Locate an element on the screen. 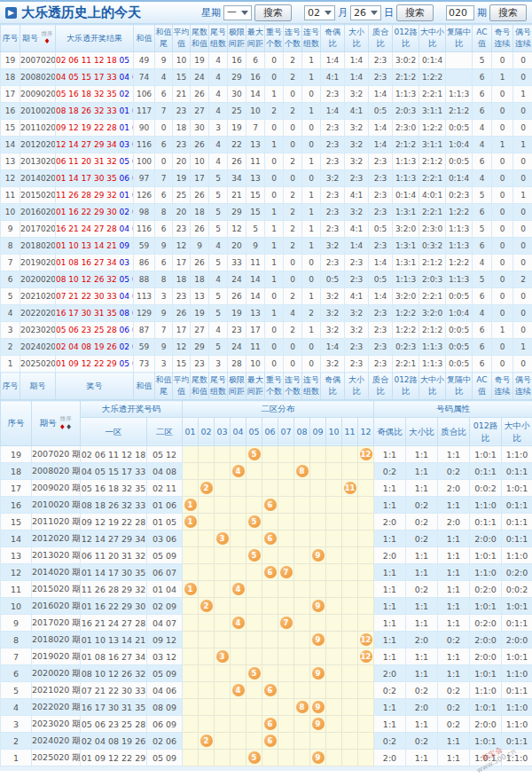  footer-column-header-20: 奇号连续 is located at coordinates (503, 387).